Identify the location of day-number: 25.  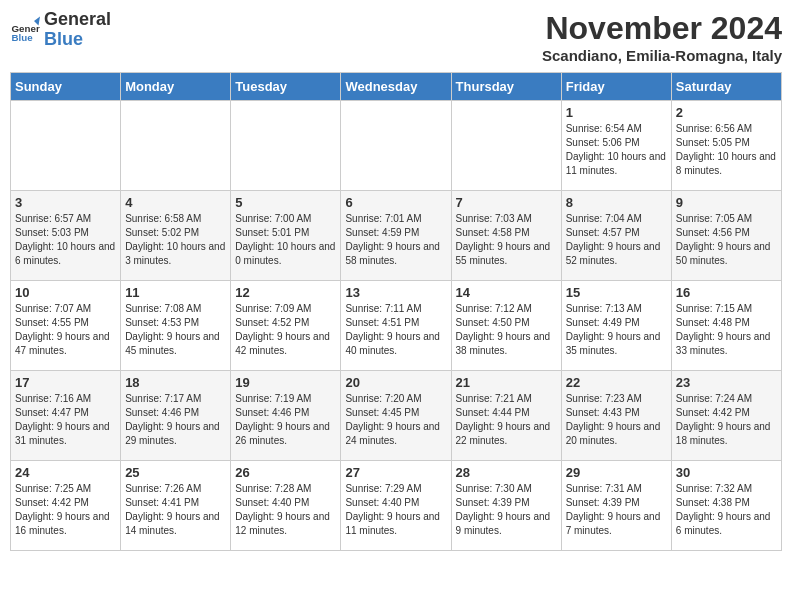
(176, 472).